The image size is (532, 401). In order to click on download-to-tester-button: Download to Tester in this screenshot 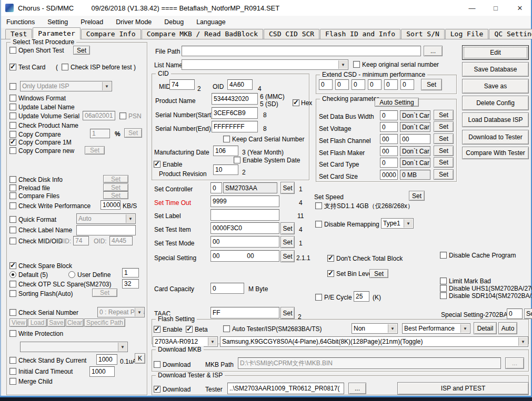, I will do `click(496, 137)`.